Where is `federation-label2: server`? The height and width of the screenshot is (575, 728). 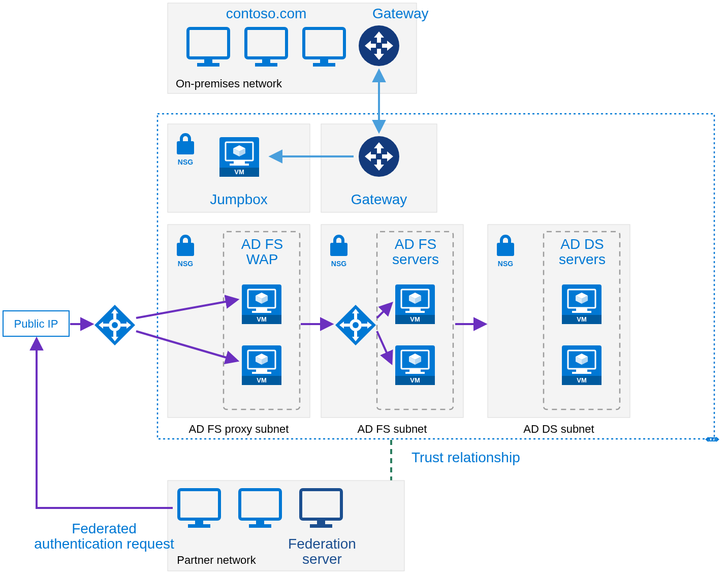
federation-label2: server is located at coordinates (322, 559).